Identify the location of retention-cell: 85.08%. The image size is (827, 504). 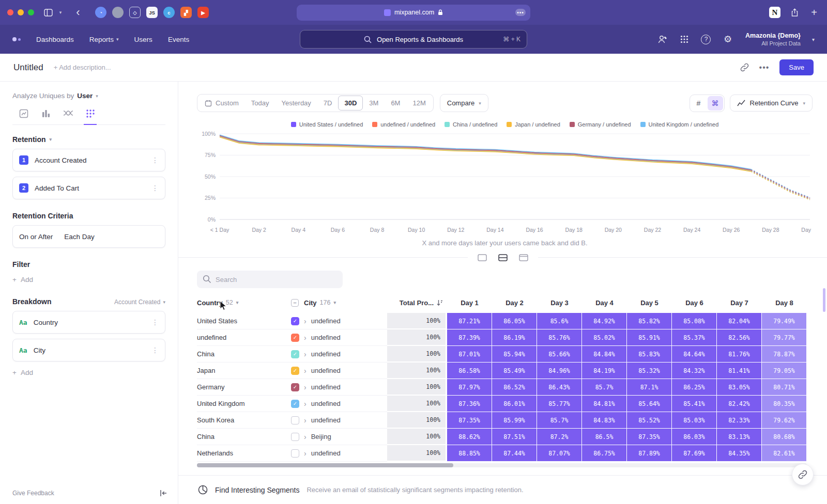
(695, 321).